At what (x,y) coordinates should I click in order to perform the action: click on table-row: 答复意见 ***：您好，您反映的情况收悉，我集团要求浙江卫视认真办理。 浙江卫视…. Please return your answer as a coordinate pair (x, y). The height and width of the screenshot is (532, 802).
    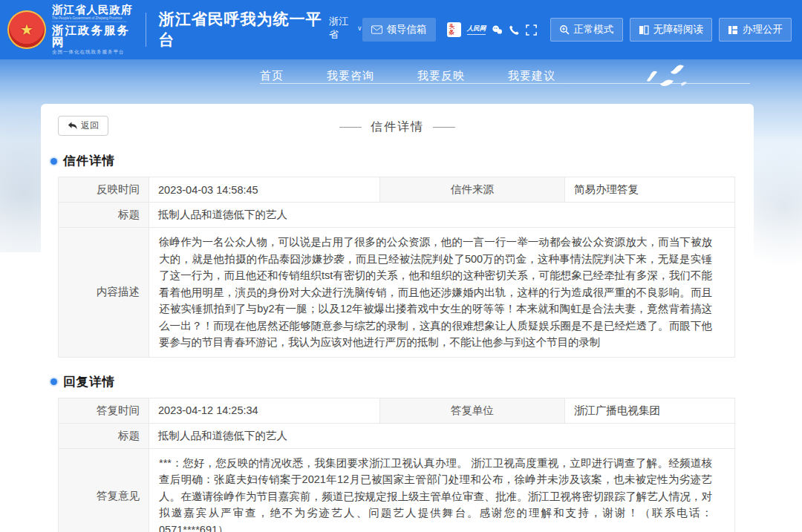
    Looking at the image, I should click on (397, 490).